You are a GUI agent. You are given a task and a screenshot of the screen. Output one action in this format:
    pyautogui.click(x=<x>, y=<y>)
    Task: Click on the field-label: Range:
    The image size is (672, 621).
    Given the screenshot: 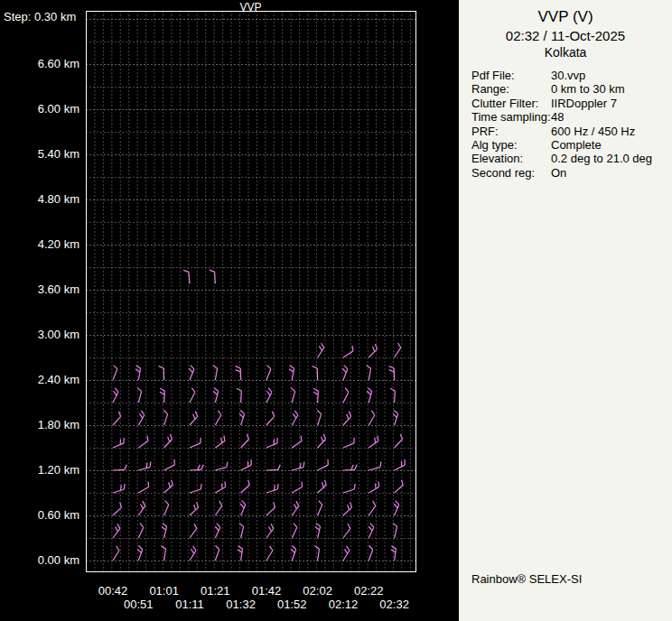 What is the action you would take?
    pyautogui.click(x=511, y=88)
    